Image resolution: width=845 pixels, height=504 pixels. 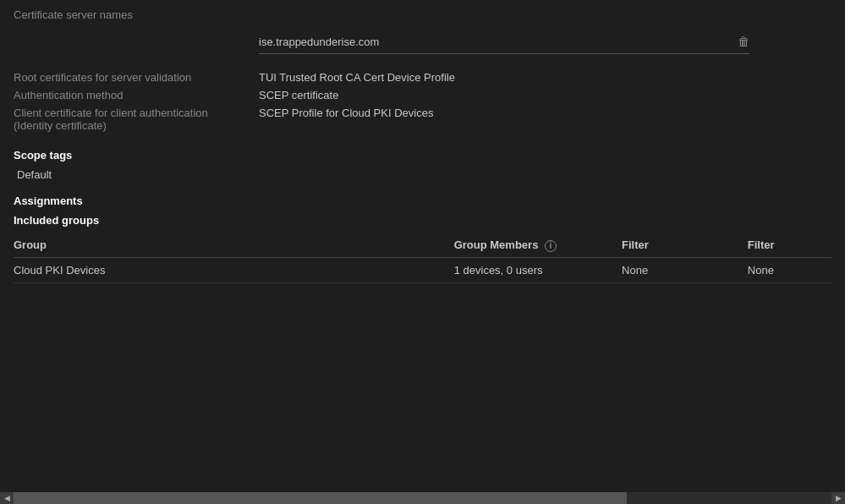 What do you see at coordinates (685, 245) in the screenshot?
I see `col-header-filter1: Filter` at bounding box center [685, 245].